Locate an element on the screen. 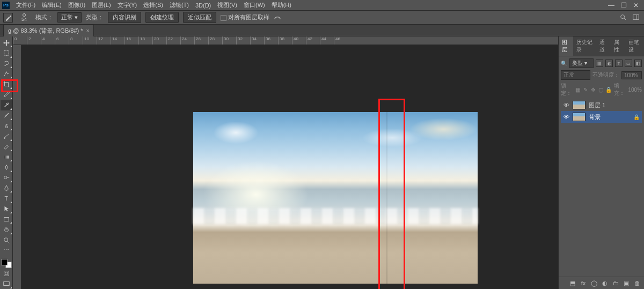  quickmask-toggle is located at coordinates (6, 273).